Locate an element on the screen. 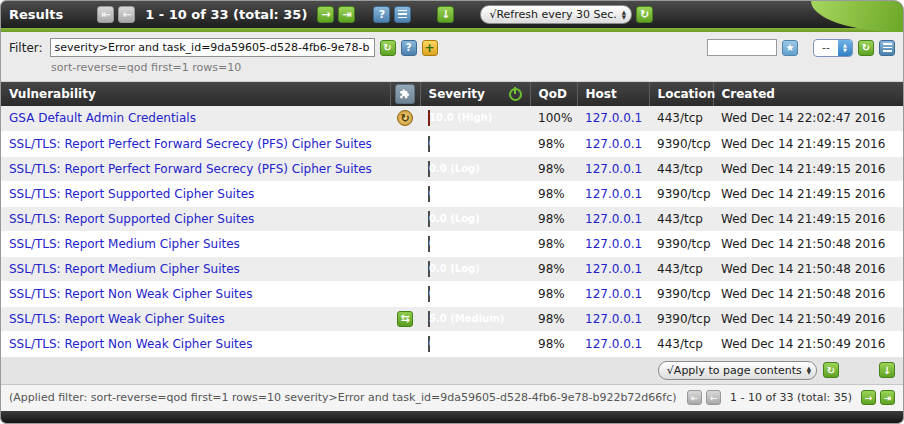  export-download-icon: ↓ is located at coordinates (887, 370).